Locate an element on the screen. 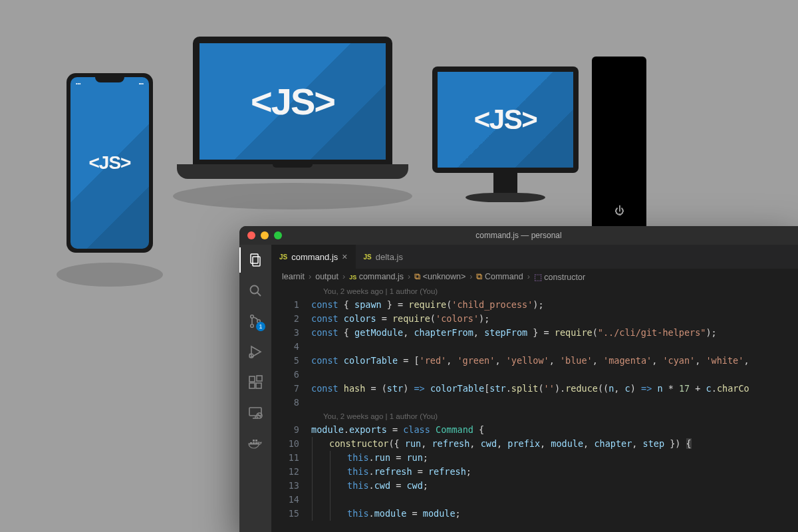 The height and width of the screenshot is (532, 798). scm-badge: 1 is located at coordinates (261, 327).